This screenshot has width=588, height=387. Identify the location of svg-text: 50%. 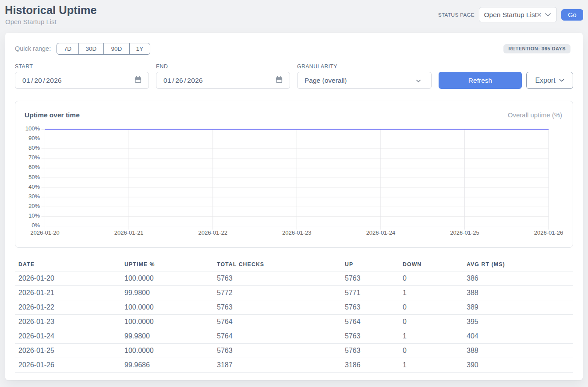
(34, 177).